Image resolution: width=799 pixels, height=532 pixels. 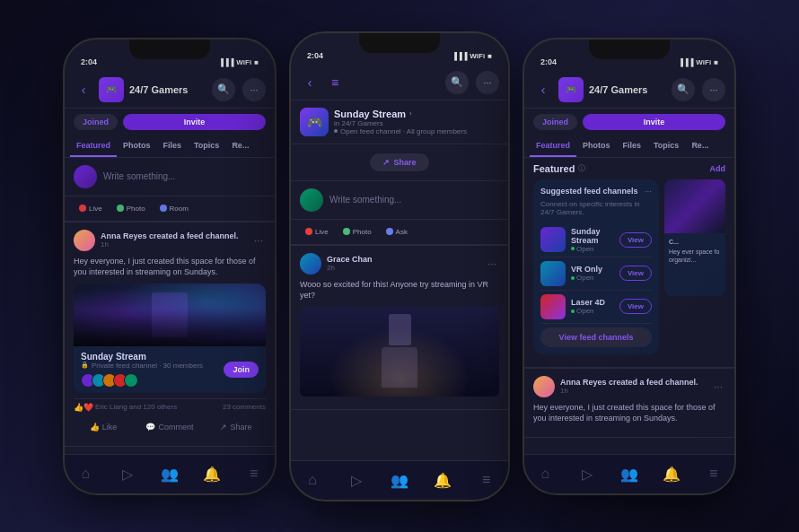 What do you see at coordinates (555, 122) in the screenshot?
I see `joined-btn-right: Joined` at bounding box center [555, 122].